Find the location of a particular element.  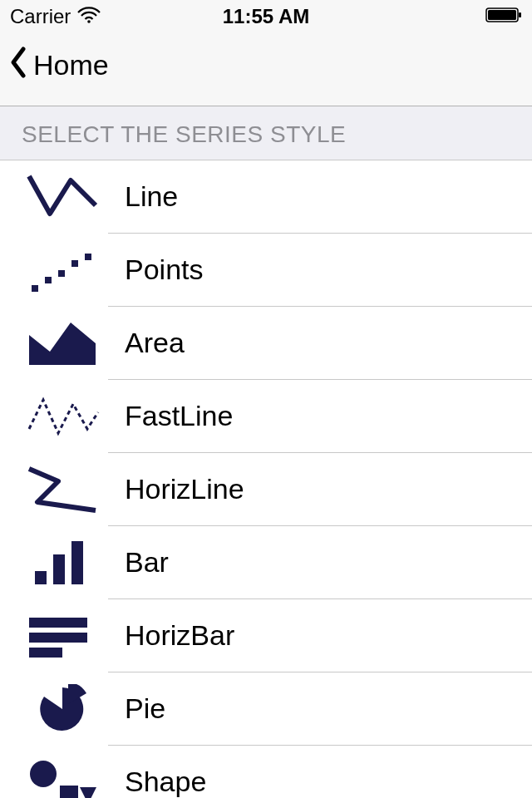

carrier-label: Carrier is located at coordinates (40, 17).